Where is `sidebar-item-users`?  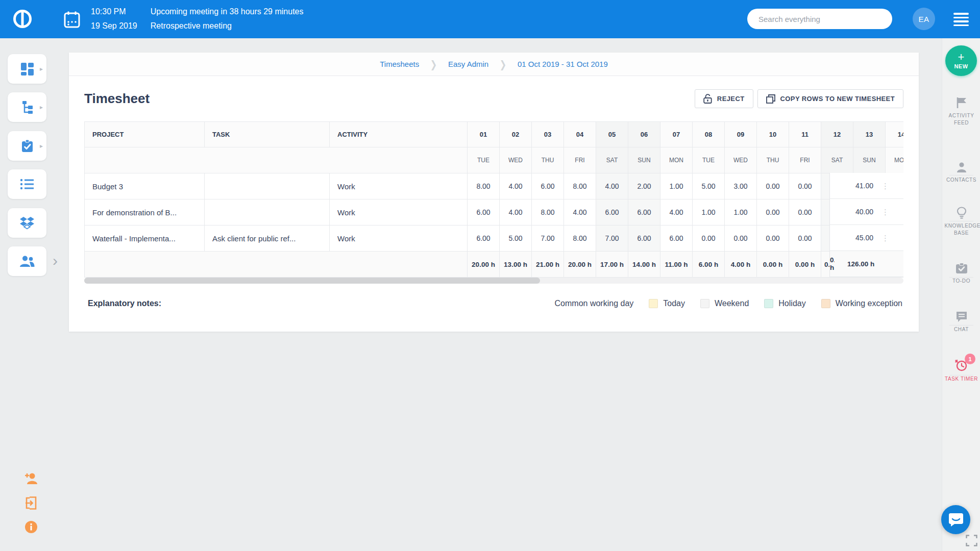
sidebar-item-users is located at coordinates (27, 261).